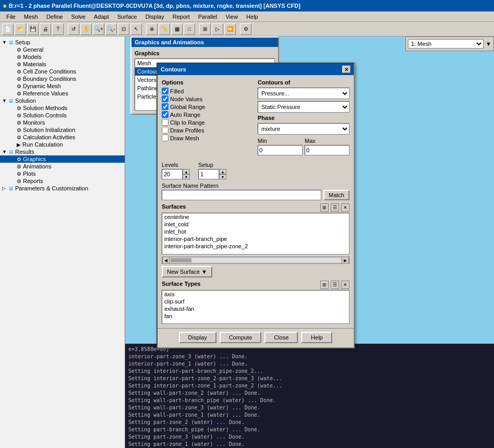 The image size is (494, 448). Describe the element at coordinates (63, 130) in the screenshot. I see `sidebar-item-initialization: ⚙ Solution Initialization` at that location.